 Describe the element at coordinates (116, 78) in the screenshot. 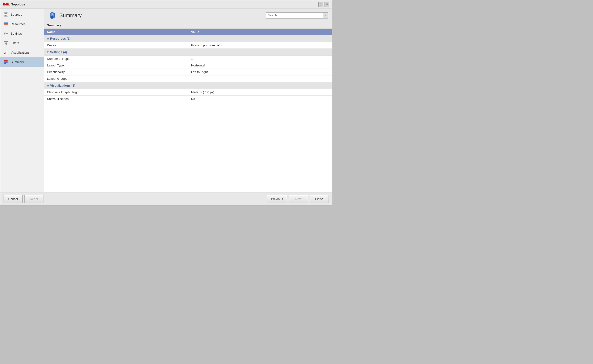

I see `row-name-layout-groups: Layout Groups` at that location.